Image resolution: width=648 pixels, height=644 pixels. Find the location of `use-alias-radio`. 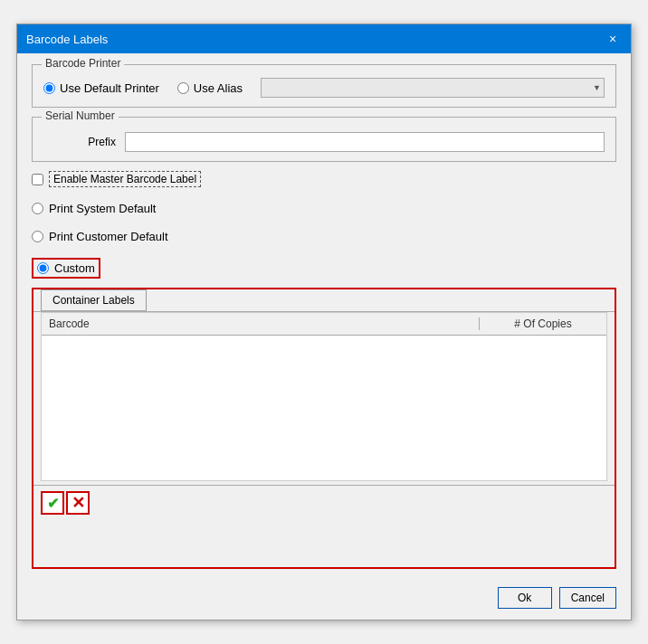

use-alias-radio is located at coordinates (183, 89).